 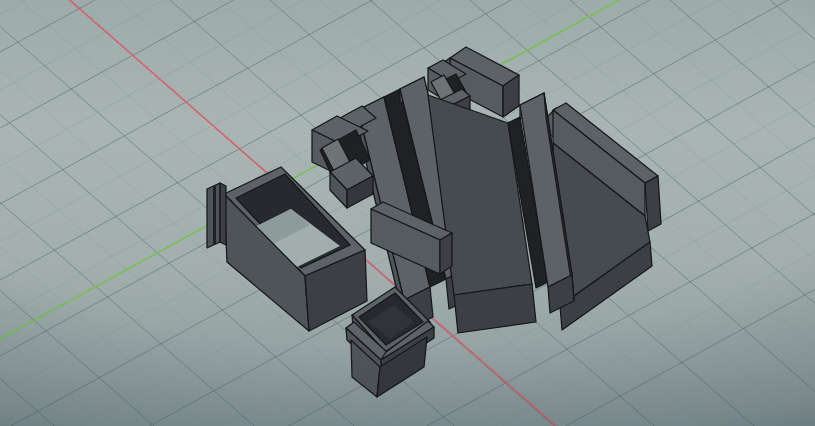 I want to click on part-clip-small-front, so click(x=342, y=162).